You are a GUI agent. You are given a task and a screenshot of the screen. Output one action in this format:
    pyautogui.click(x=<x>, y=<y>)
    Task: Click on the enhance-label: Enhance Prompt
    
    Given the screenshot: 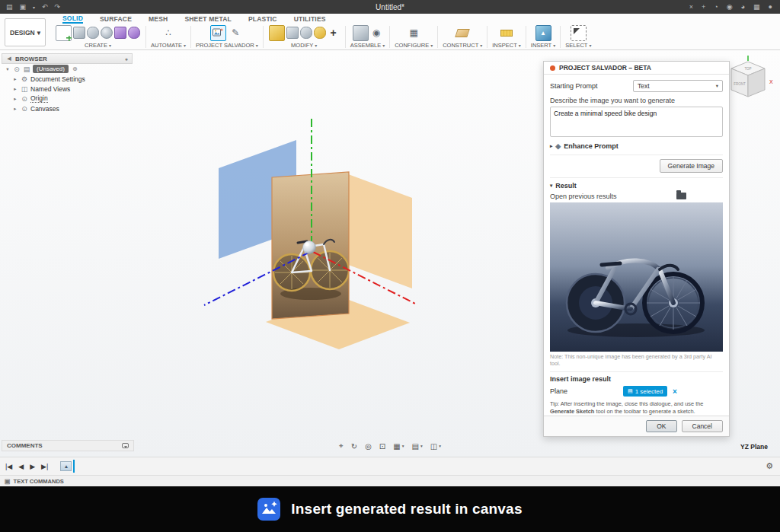 What is the action you would take?
    pyautogui.click(x=591, y=146)
    